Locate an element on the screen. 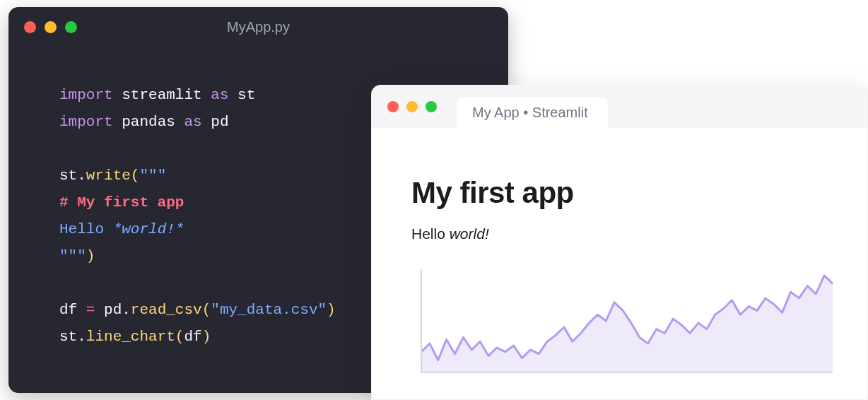 This screenshot has height=400, width=868. page-title: My first app is located at coordinates (619, 193).